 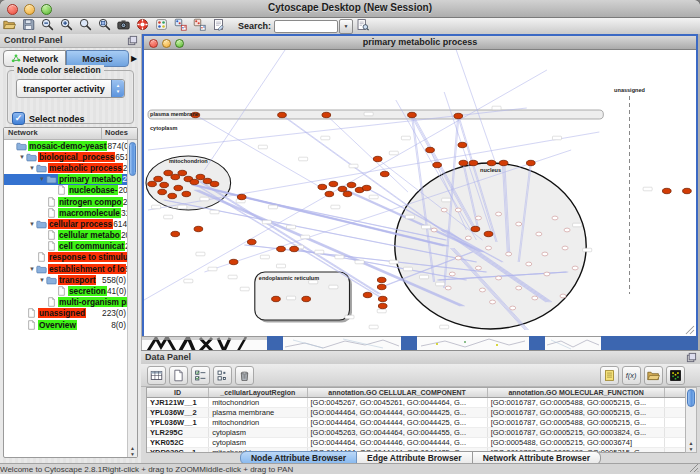 I want to click on column-header: _cellularLayoutRegion, so click(x=258, y=393).